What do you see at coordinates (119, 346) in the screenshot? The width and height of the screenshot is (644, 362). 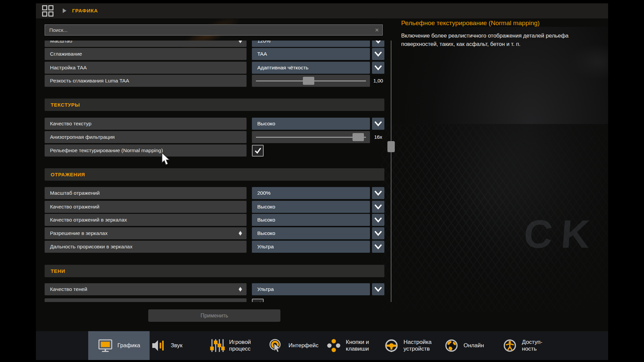 I see `tab-graphics: Графика` at bounding box center [119, 346].